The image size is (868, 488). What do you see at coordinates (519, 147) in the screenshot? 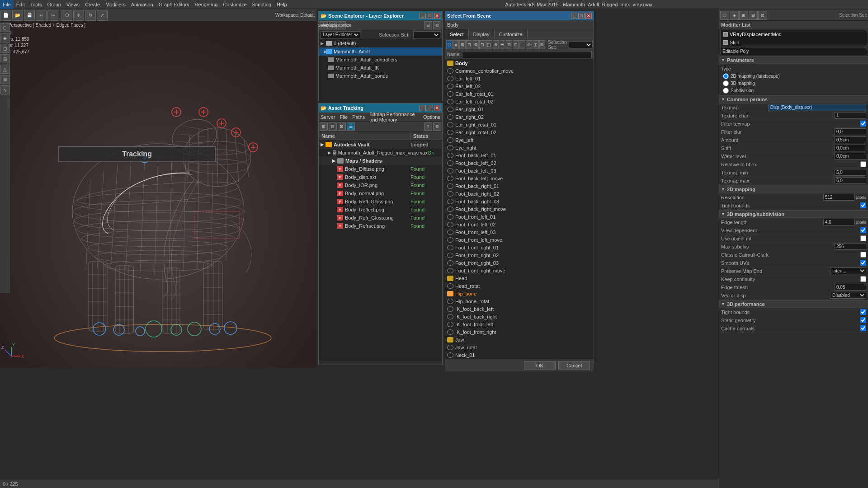
I see `scene-item-eye-right: Eye_right` at bounding box center [519, 147].